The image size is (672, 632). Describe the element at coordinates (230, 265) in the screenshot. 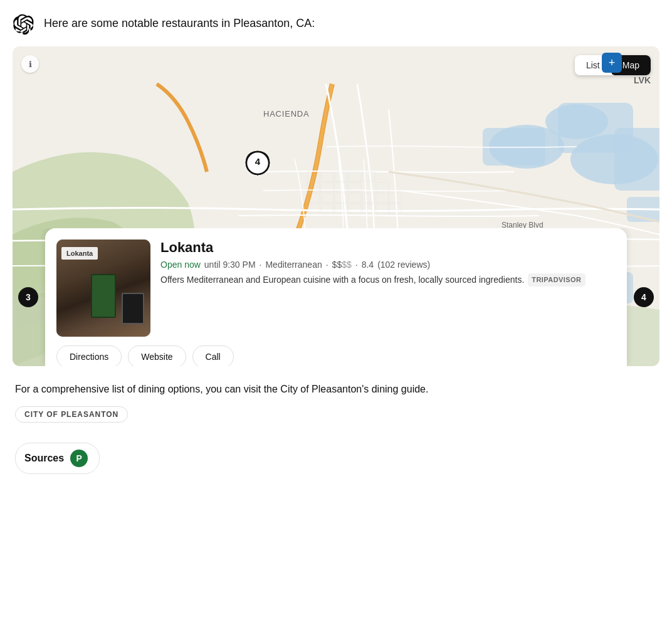

I see `hours: until 9:30 PM` at that location.